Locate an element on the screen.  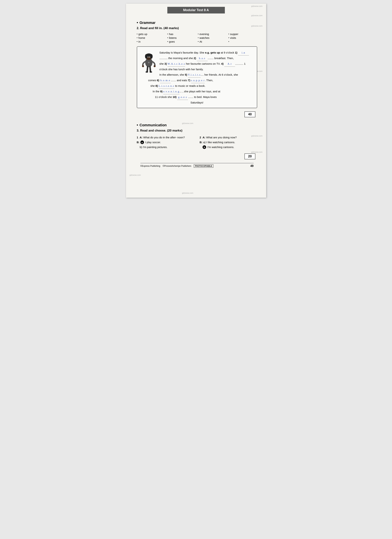
text-line-6: she 8) L.i.s.t.e.n.s to music or reads a… is located at coordinates (197, 86).